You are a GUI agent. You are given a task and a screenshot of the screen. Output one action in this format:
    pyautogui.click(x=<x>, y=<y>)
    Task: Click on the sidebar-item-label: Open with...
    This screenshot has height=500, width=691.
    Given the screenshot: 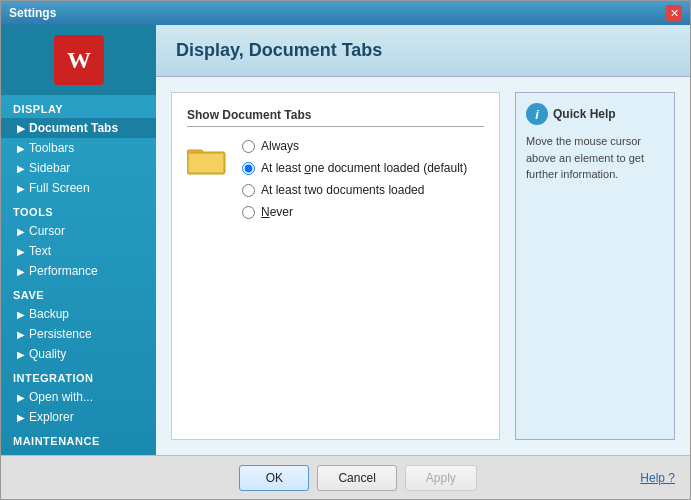 What is the action you would take?
    pyautogui.click(x=61, y=397)
    